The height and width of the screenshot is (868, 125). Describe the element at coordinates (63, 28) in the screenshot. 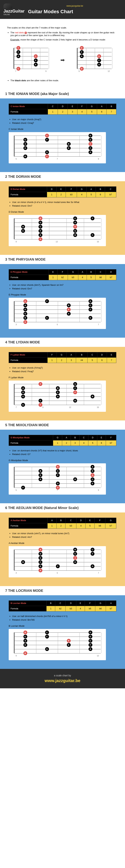

I see `intro-line1: The scales on this chart are the 7 modes…` at that location.